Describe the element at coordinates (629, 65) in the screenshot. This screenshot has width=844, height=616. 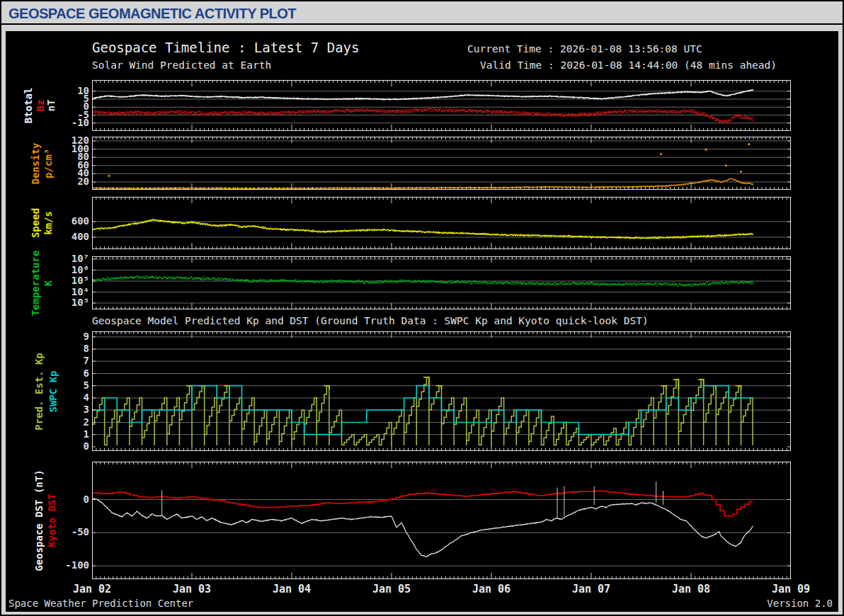
I see `valid-time-label: Valid Time : 2026-01-08 14:44:00 (48 min…` at that location.